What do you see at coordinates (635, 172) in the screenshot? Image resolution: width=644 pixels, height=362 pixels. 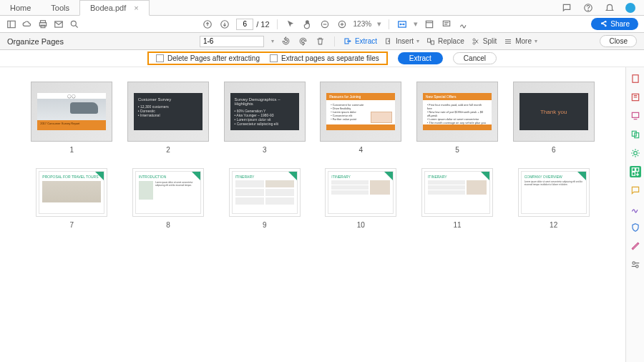 I see `rail-organize-icon` at bounding box center [635, 172].